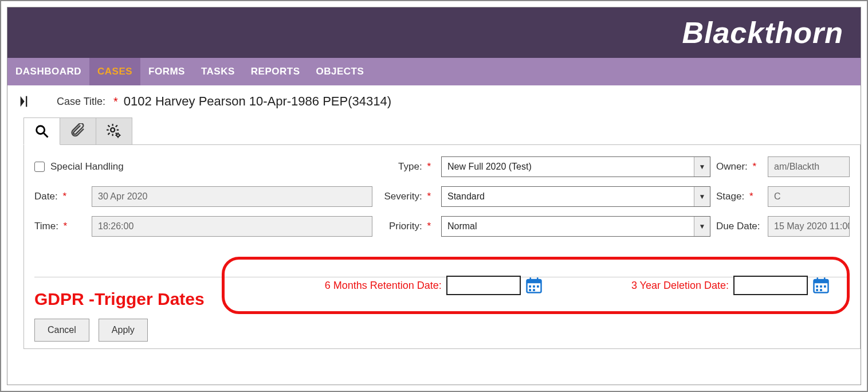 The image size is (868, 392). I want to click on deletion-date-input, so click(771, 285).